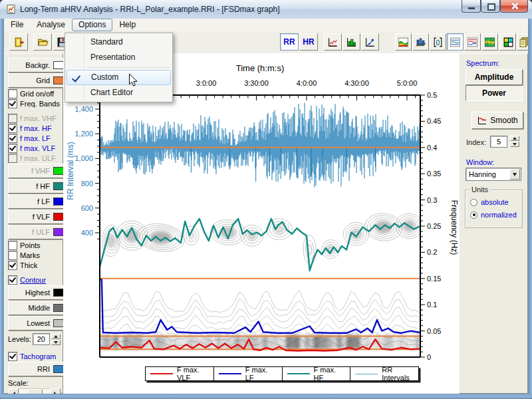 Image resolution: width=532 pixels, height=399 pixels. Describe the element at coordinates (43, 186) in the screenshot. I see `button-label: f HF` at that location.